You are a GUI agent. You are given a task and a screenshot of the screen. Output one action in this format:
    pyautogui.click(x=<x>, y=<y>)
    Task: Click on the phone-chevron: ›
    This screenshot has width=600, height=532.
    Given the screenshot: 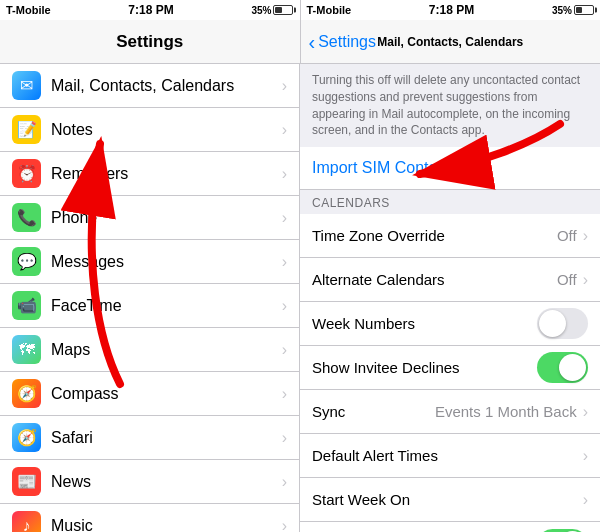 What is the action you would take?
    pyautogui.click(x=284, y=218)
    